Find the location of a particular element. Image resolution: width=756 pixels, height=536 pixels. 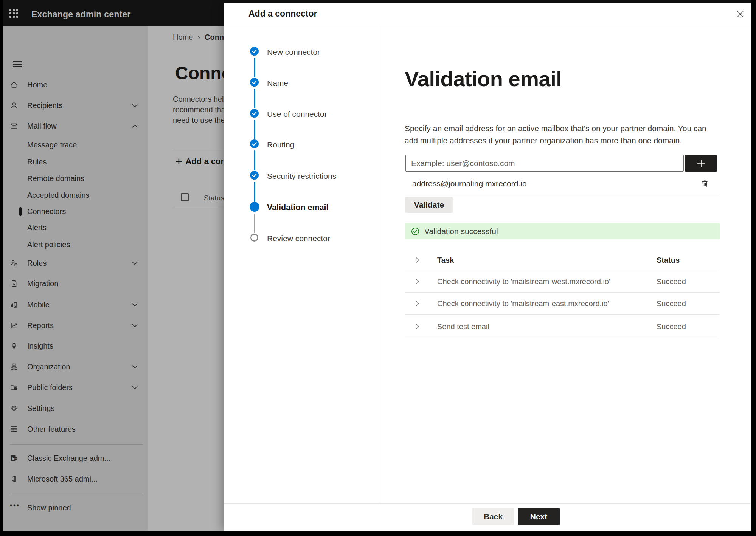

close-icon is located at coordinates (740, 14).